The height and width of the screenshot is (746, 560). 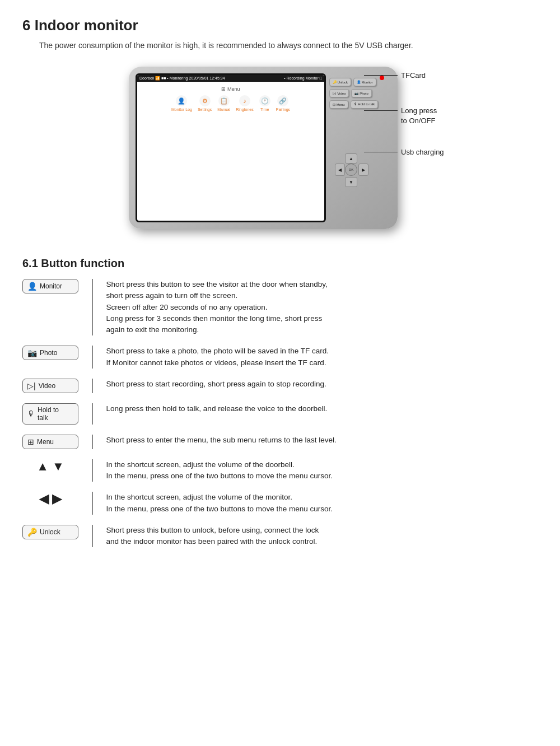 I want to click on menu-icon: ⊞, so click(x=31, y=442).